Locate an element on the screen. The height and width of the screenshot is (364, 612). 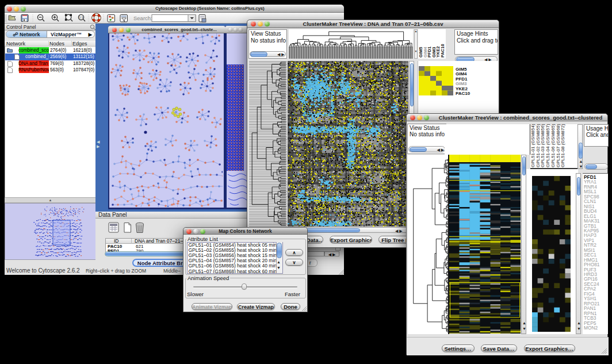
svg-text: GPL51-04 (GSM857) is located at coordinates (548, 146).